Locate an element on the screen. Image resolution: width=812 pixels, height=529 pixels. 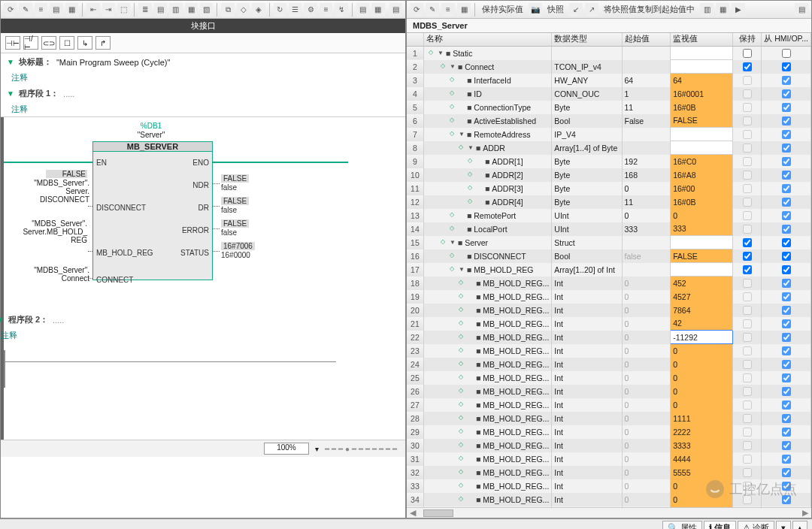
table-row: 30◇■MB_HOLD_REG...Int03333 is located at coordinates (609, 446).